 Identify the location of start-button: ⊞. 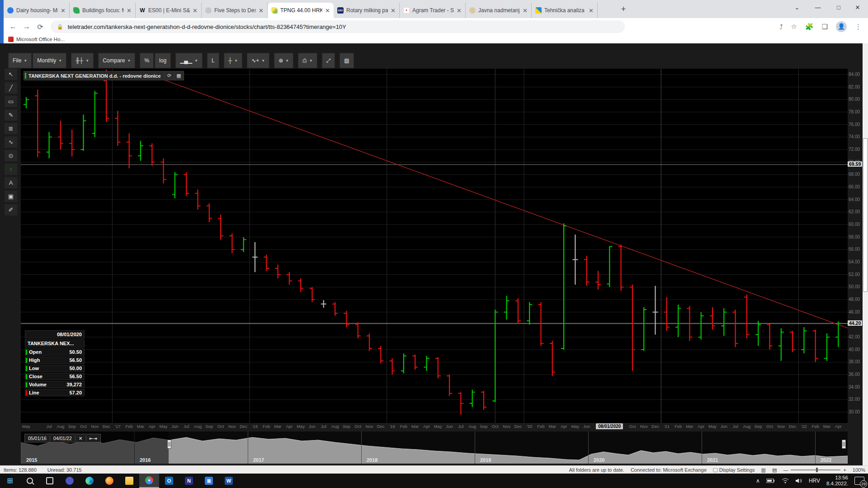
(10, 481).